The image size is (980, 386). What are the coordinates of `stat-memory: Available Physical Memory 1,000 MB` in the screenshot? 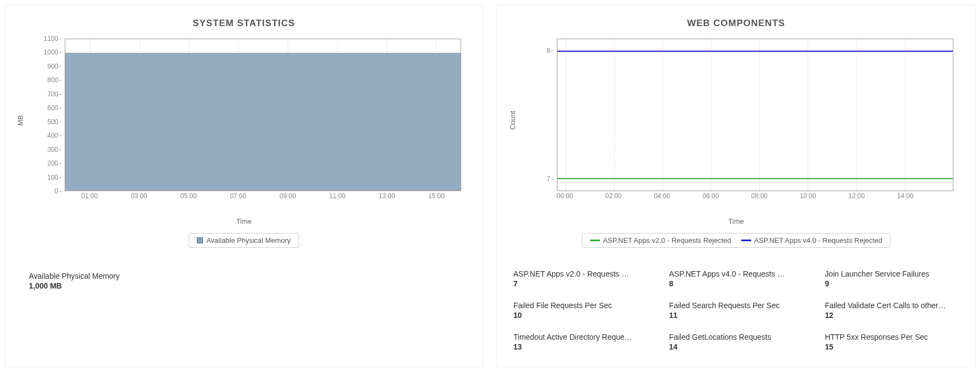 It's located at (244, 284).